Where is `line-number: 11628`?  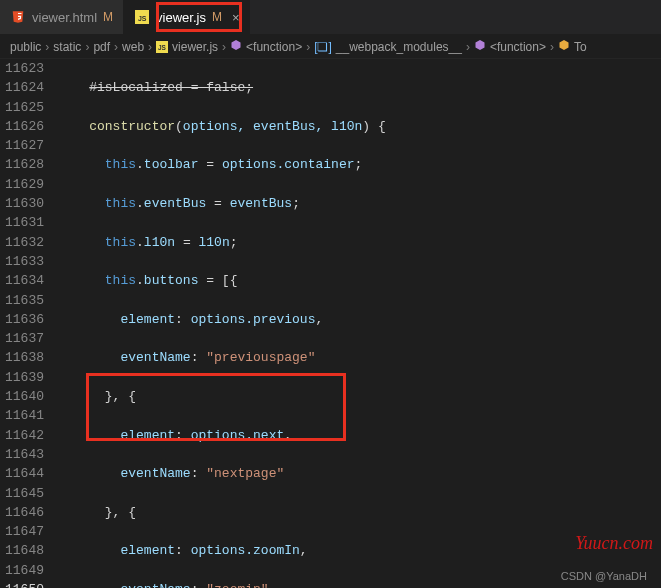 line-number: 11628 is located at coordinates (22, 164).